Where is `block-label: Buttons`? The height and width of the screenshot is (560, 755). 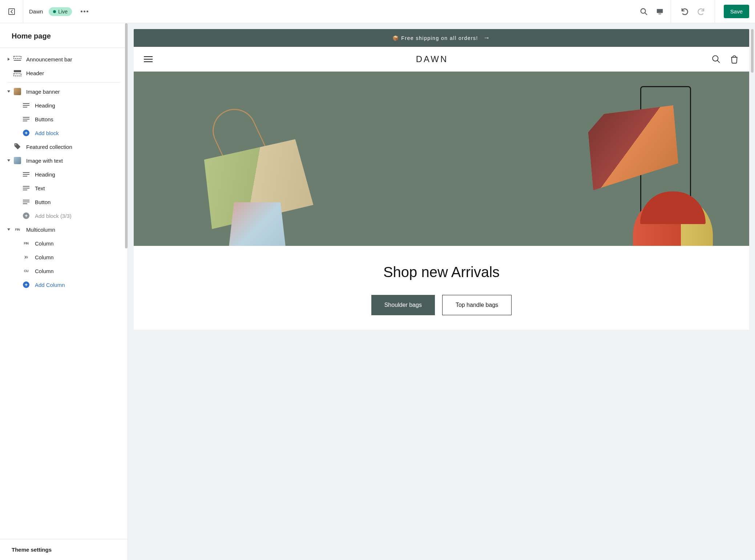 block-label: Buttons is located at coordinates (78, 119).